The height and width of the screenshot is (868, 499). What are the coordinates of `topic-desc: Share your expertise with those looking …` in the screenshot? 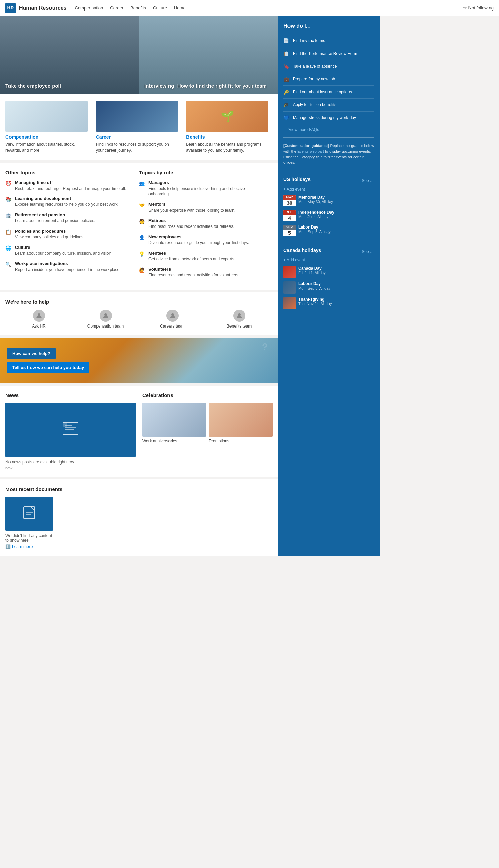 It's located at (192, 210).